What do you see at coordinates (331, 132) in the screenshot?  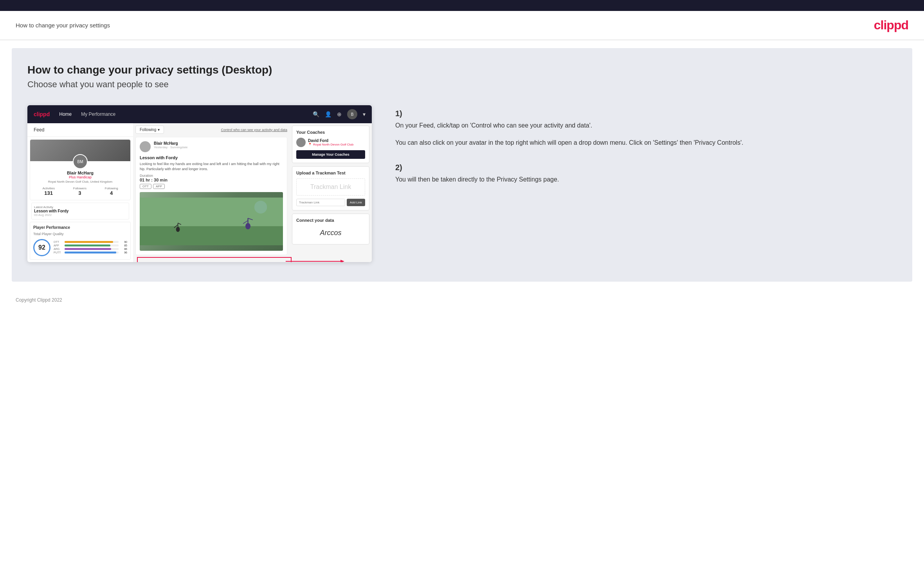 I see `coaches-card-title: Your Coaches` at bounding box center [331, 132].